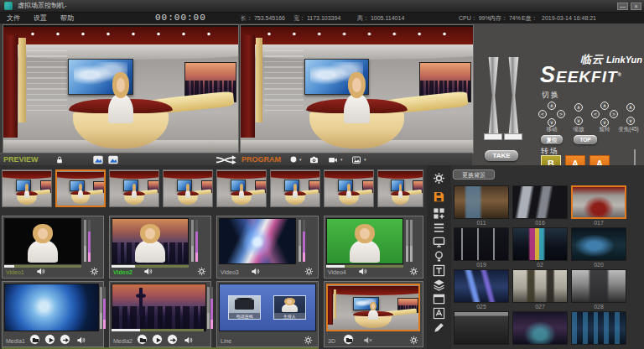 Image resolution: width=644 pixels, height=349 pixels. Describe the element at coordinates (585, 139) in the screenshot. I see `top-button: TOP` at that location.